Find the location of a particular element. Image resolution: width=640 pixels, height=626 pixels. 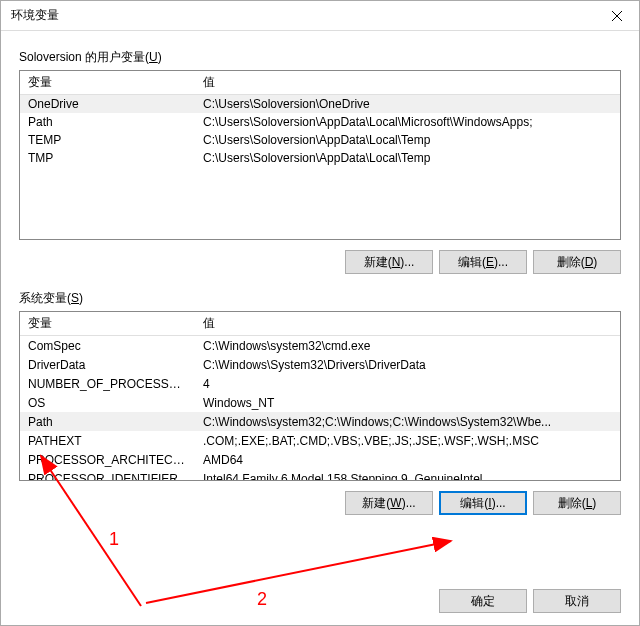

annotation-label-1: 1 is located at coordinates (114, 540).